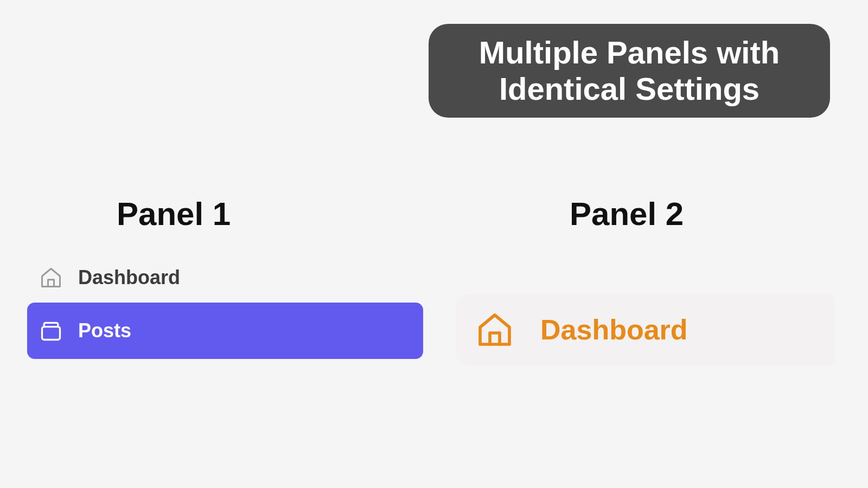 This screenshot has height=488, width=868. What do you see at coordinates (225, 331) in the screenshot?
I see `nav-item-posts: Posts` at bounding box center [225, 331].